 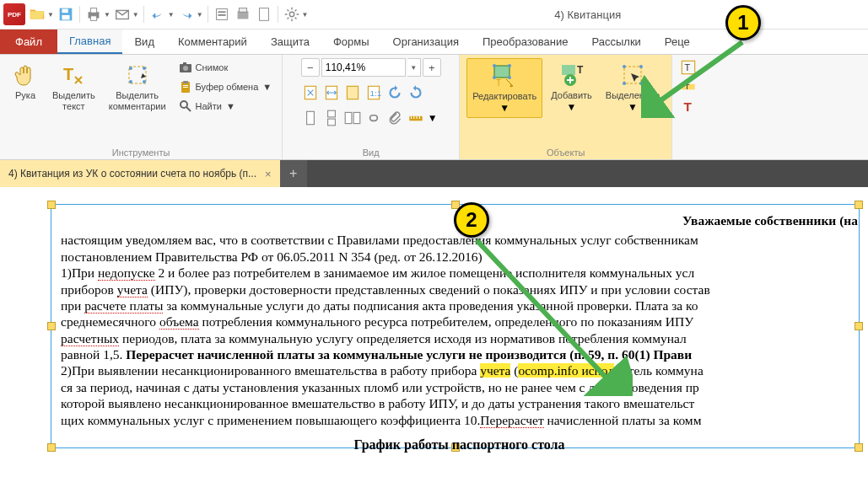 I want to click on callout-1: 1, so click(x=743, y=23).